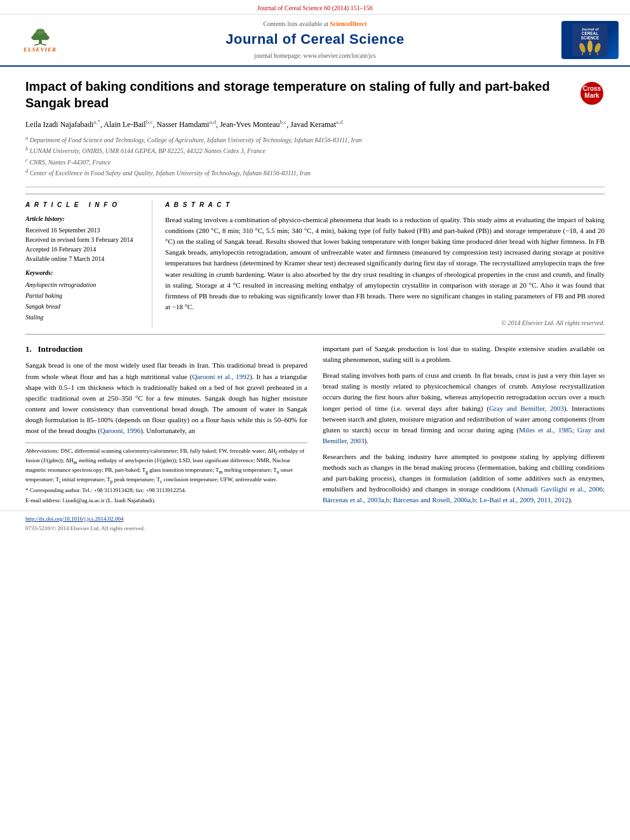  What do you see at coordinates (83, 306) in the screenshot?
I see `keyword-3: Sangak bread` at bounding box center [83, 306].